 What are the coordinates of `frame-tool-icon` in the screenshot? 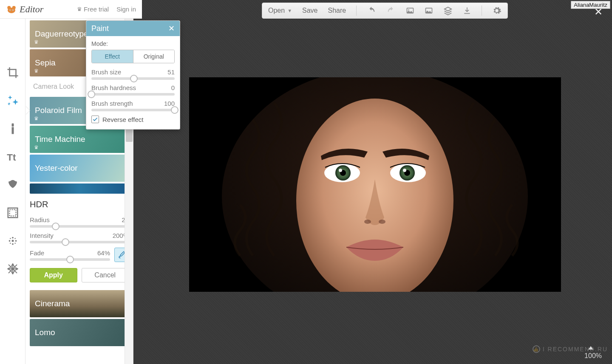 It's located at (13, 213).